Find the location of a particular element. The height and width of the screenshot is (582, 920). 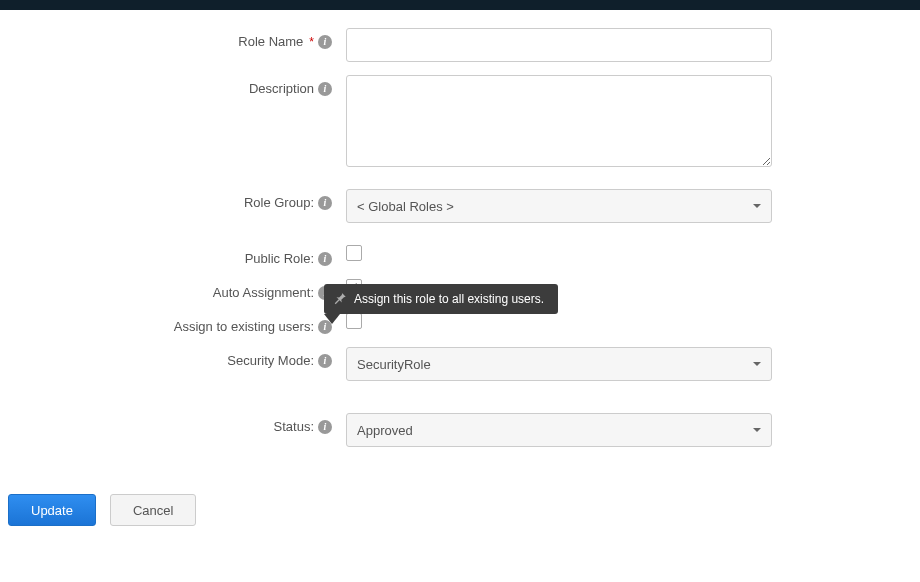

public-role-checkbox is located at coordinates (354, 253).